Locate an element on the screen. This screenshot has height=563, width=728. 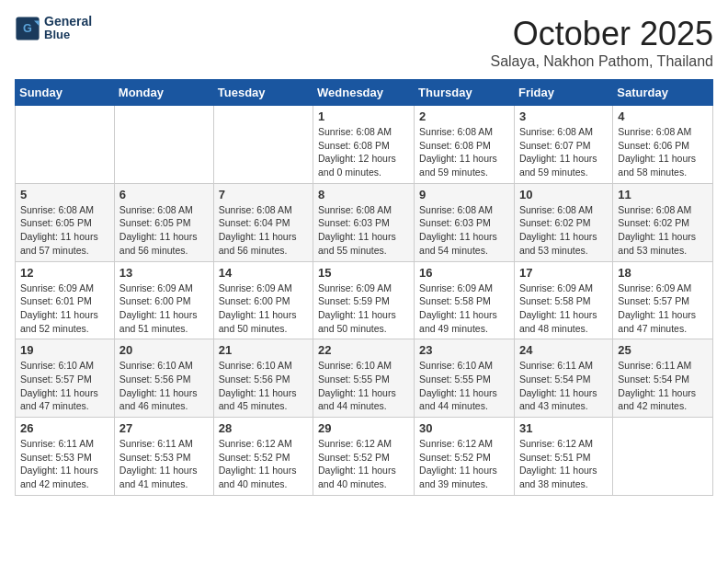
logo-line2: Blue is located at coordinates (68, 35).